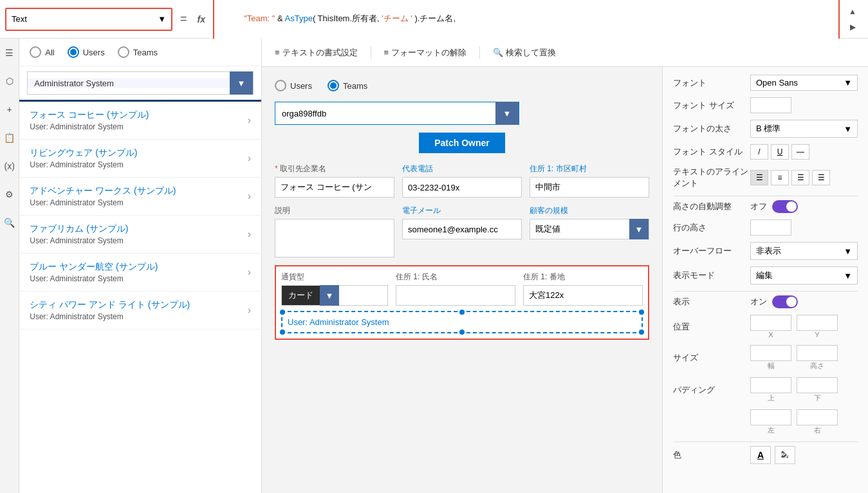 This screenshot has width=868, height=493. I want to click on prop-pad-right-label: 右, so click(817, 430).